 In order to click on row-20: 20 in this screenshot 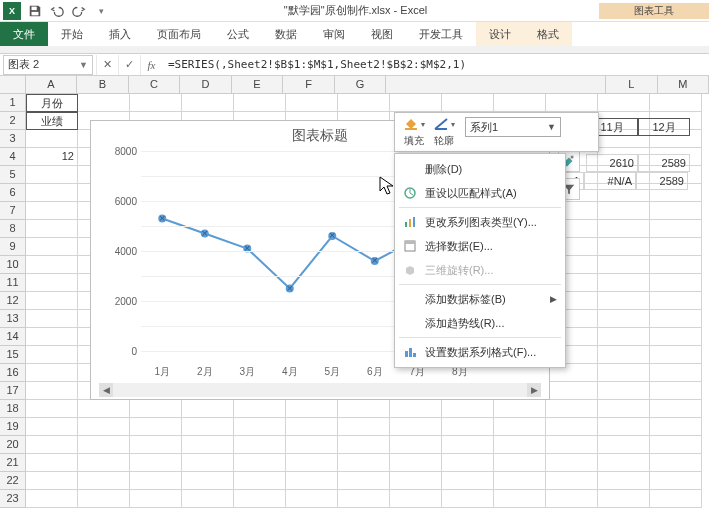, I will do `click(13, 445)`.